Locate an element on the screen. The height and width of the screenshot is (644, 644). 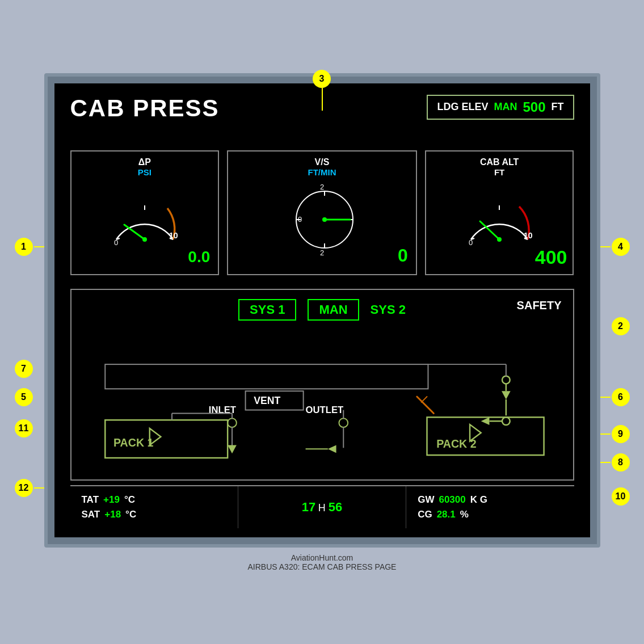
callout-2: 2 is located at coordinates (621, 326).